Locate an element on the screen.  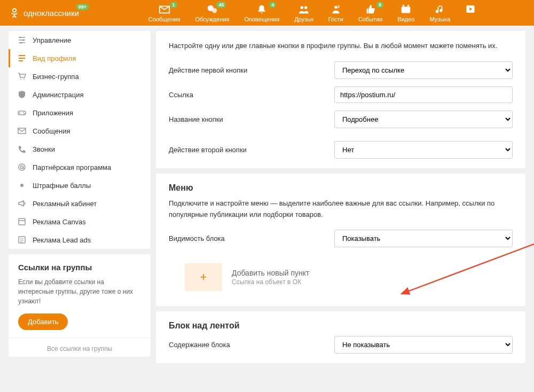
nav-discussions: 45 Обсуждения is located at coordinates (213, 13).